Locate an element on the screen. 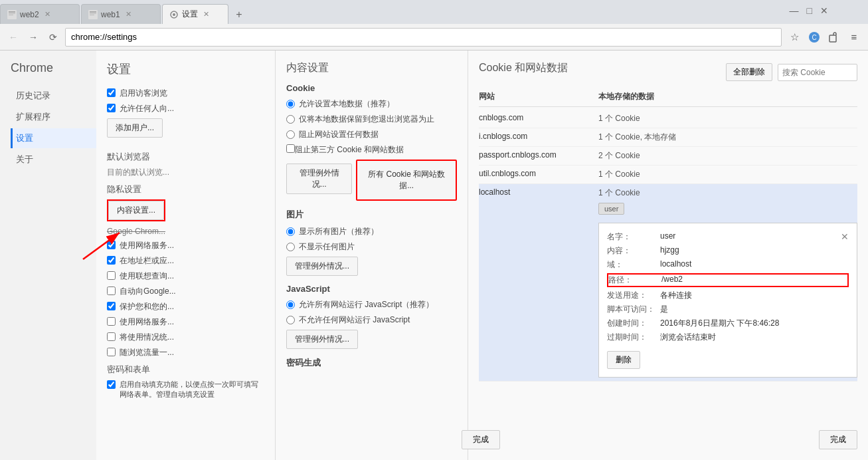  detail-row-path: 路径： /web2 is located at coordinates (728, 281).